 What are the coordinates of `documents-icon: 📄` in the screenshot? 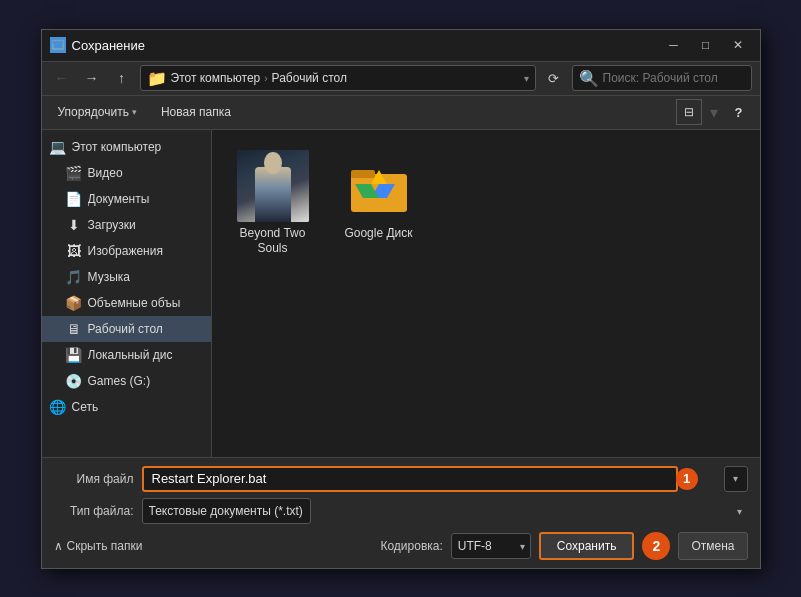 It's located at (74, 199).